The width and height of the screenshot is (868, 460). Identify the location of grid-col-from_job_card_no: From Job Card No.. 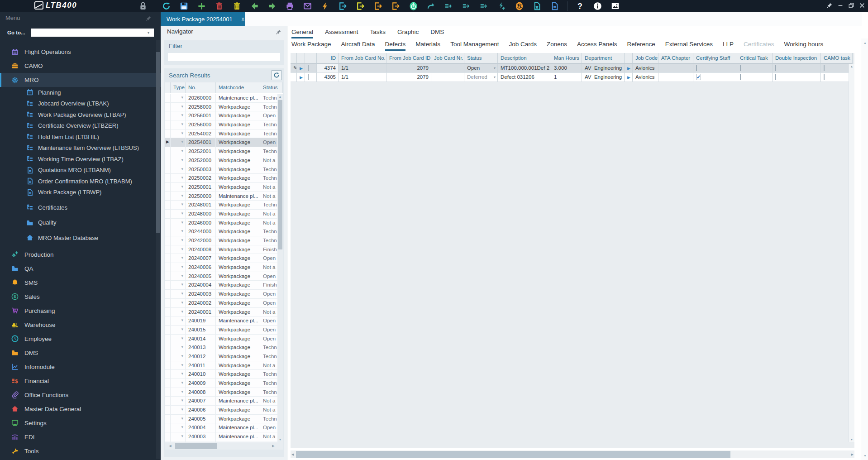
(362, 58).